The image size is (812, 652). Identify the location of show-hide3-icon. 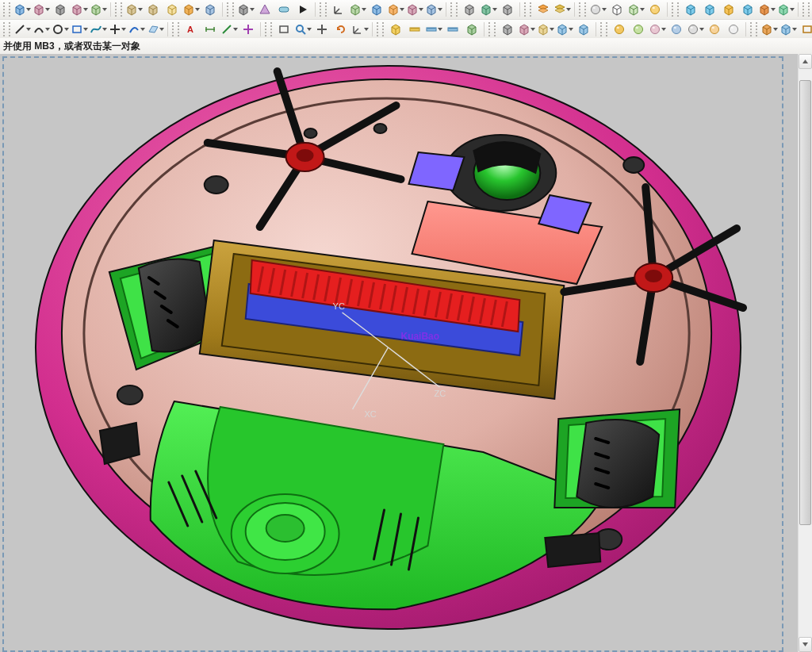
(508, 10).